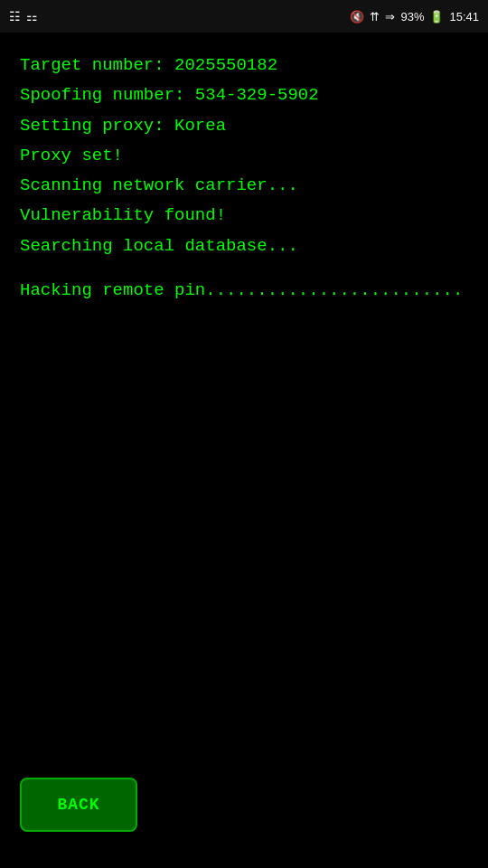 This screenshot has height=868, width=488. I want to click on terminal-line-2: Spoofing number: 534-329-5902, so click(244, 96).